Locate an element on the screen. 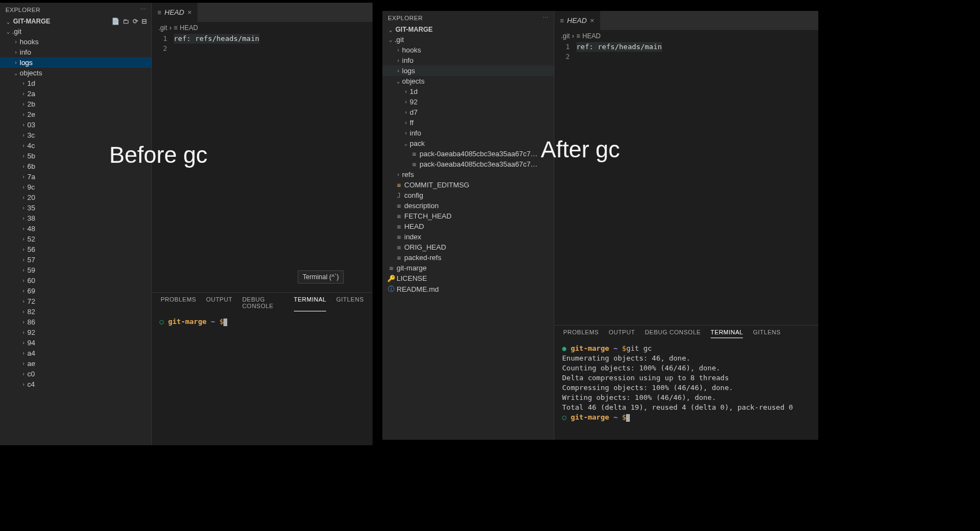  file-item: ≡git-marge is located at coordinates (468, 268).